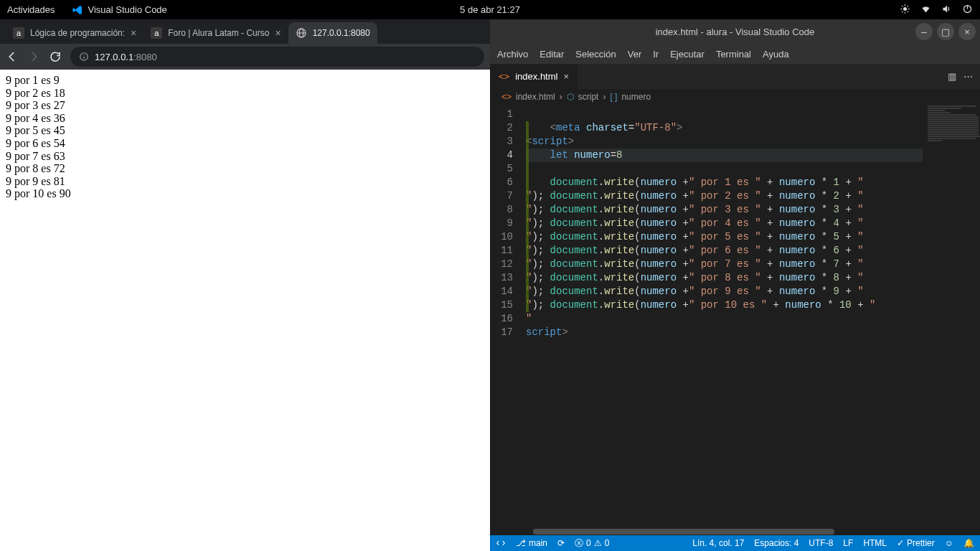 The image size is (980, 551). What do you see at coordinates (245, 143) in the screenshot?
I see `page-line: 9 por 6 es 54` at bounding box center [245, 143].